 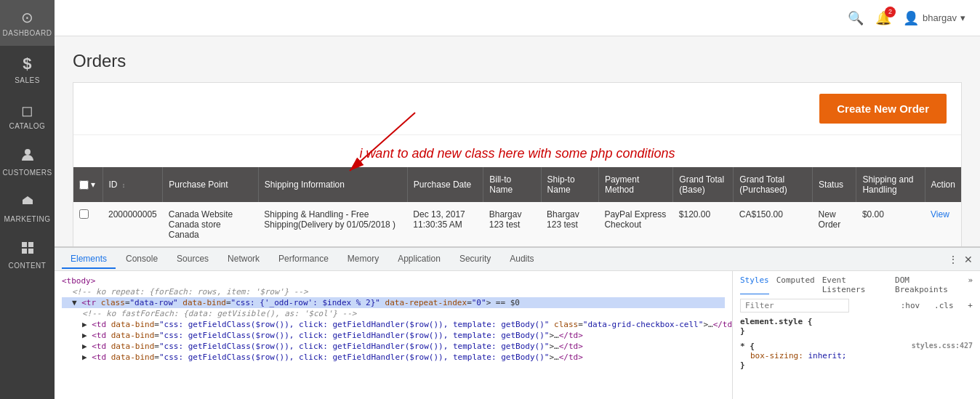 I want to click on wildcard-close: }, so click(x=856, y=365).